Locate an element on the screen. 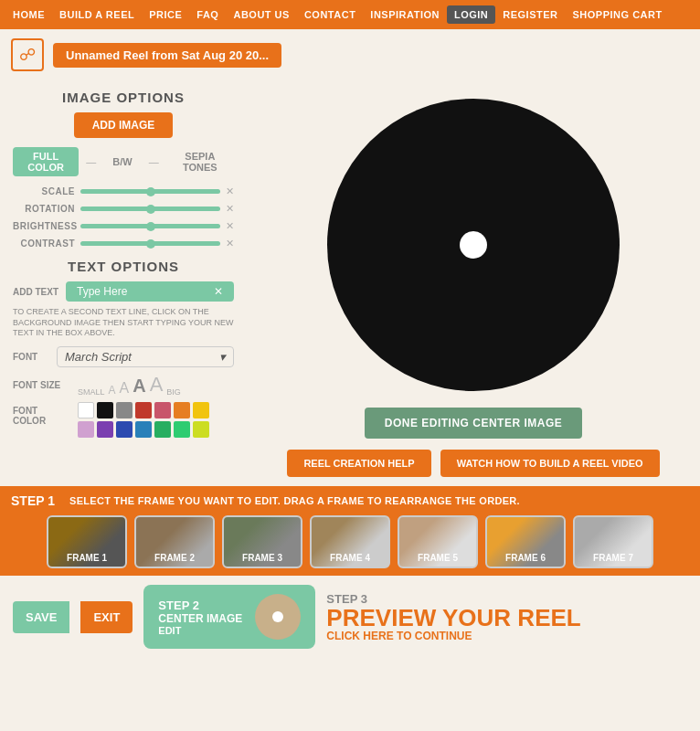 The image size is (700, 731). frame-2-thumb: FRAME 2 is located at coordinates (175, 542).